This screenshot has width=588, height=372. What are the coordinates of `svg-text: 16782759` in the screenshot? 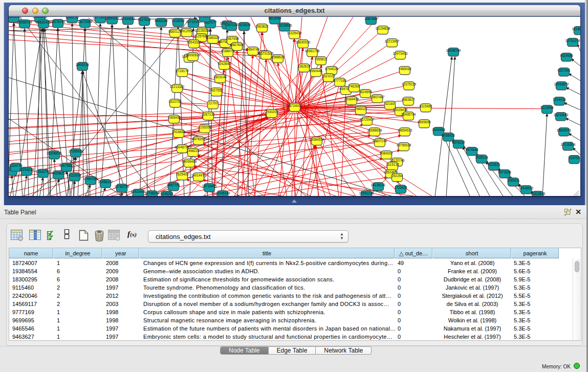 It's located at (122, 186).